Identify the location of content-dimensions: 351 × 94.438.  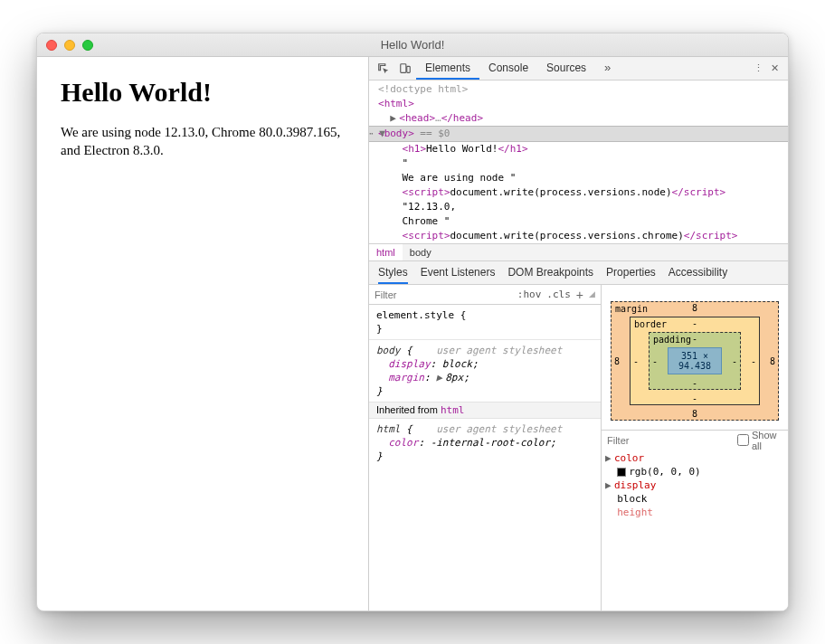
(695, 361).